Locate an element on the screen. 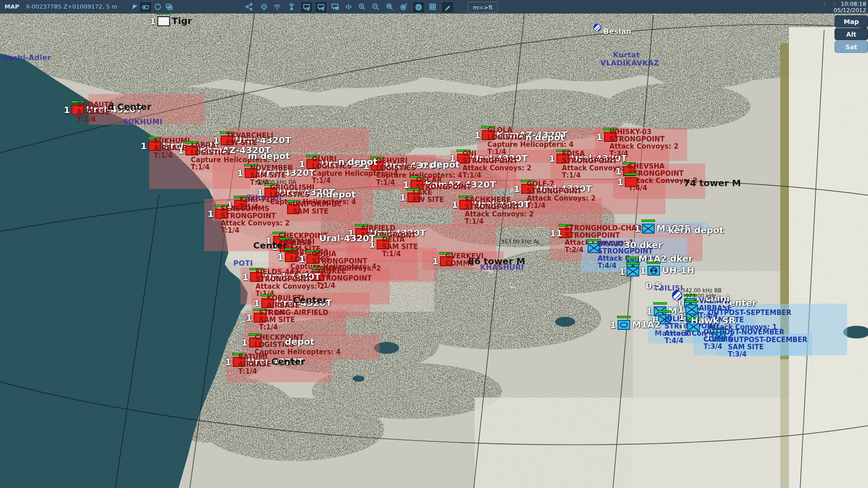 This screenshot has height=488, width=868. unit-count: 11 is located at coordinates (554, 233).